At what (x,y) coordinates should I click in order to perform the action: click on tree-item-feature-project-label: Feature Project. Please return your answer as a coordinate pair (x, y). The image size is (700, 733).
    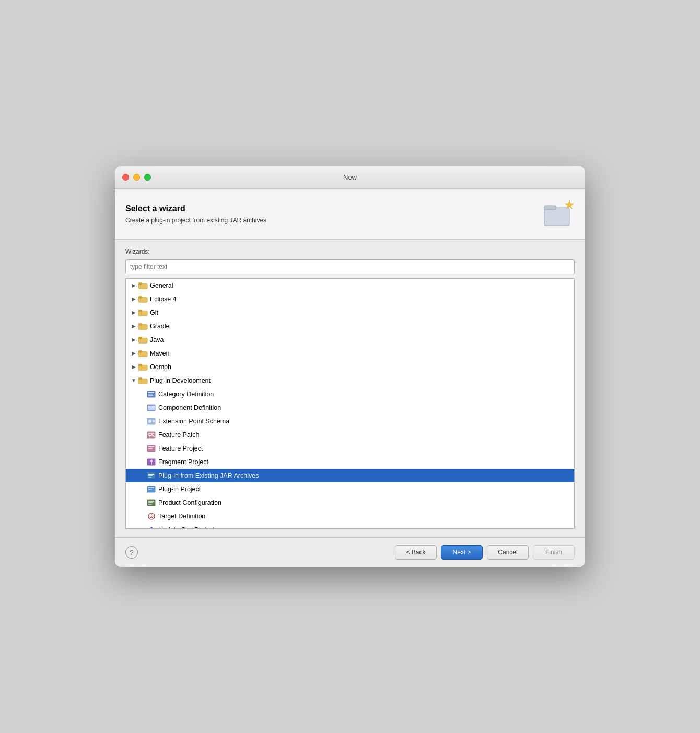
    Looking at the image, I should click on (181, 448).